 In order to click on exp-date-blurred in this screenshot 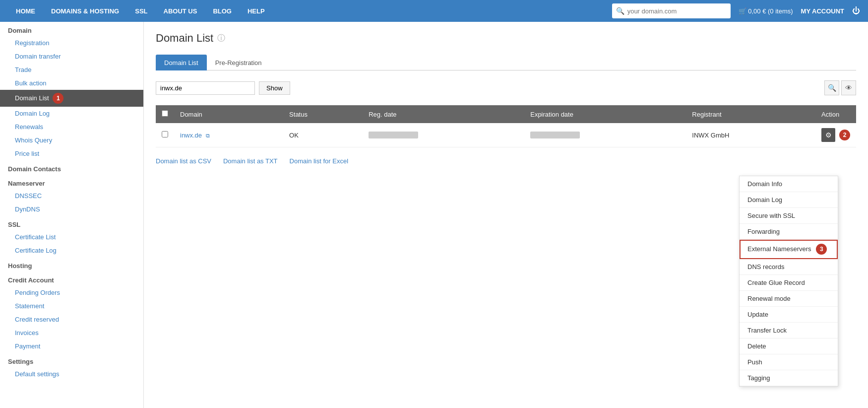, I will do `click(555, 135)`.